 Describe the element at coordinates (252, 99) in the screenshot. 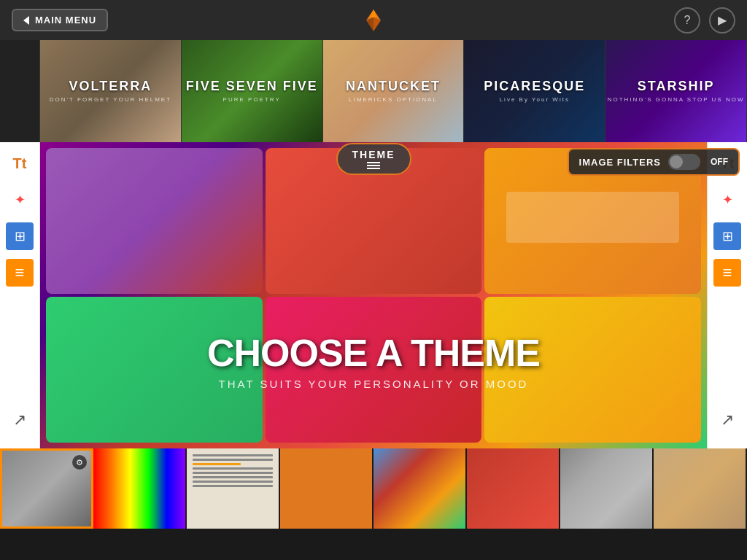

I see `theme-subtitle-fivesevenfive: PURE POETRY` at that location.